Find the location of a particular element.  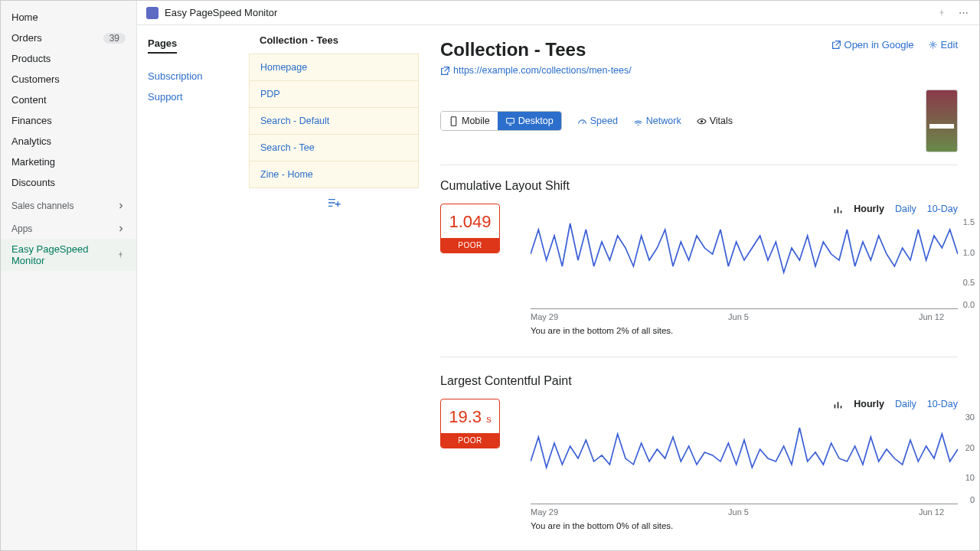

cls-section: Cumulative Layout Shift 1.049 POOR Hourl… is located at coordinates (699, 257).